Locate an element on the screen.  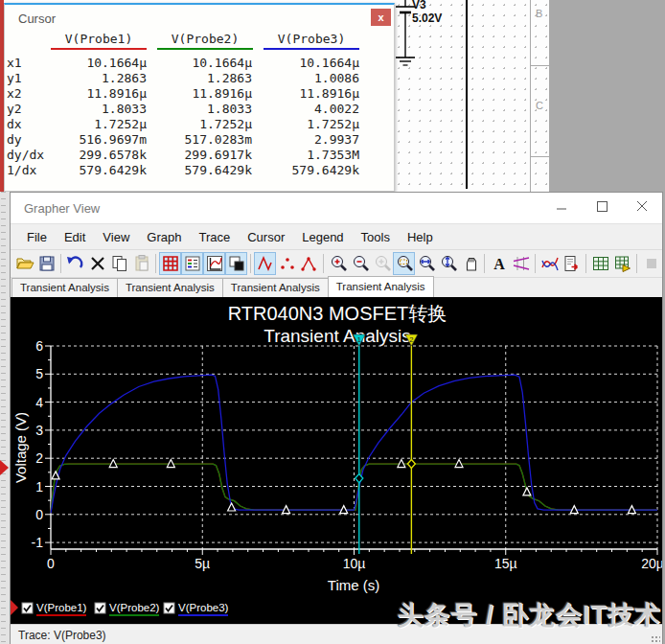
zoom-out-button is located at coordinates (360, 264).